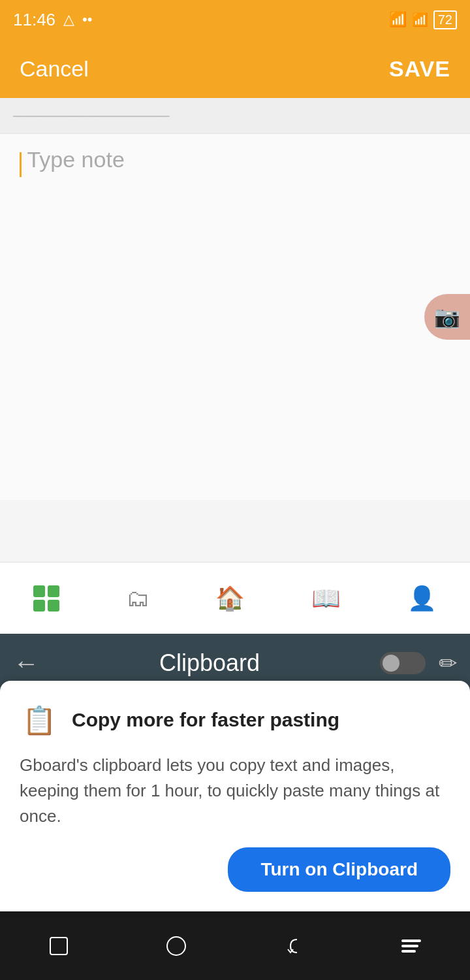 This screenshot has width=470, height=980. I want to click on back-button, so click(294, 946).